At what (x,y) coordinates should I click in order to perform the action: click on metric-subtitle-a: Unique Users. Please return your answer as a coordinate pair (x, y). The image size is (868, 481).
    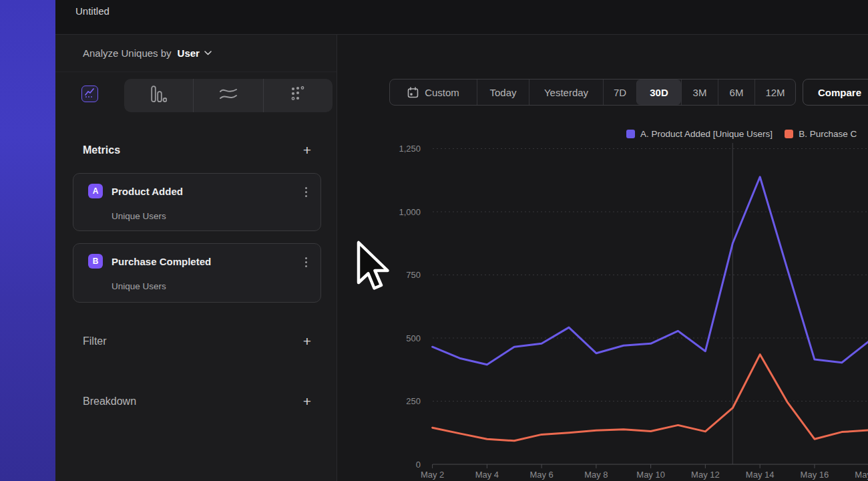
    Looking at the image, I should click on (139, 216).